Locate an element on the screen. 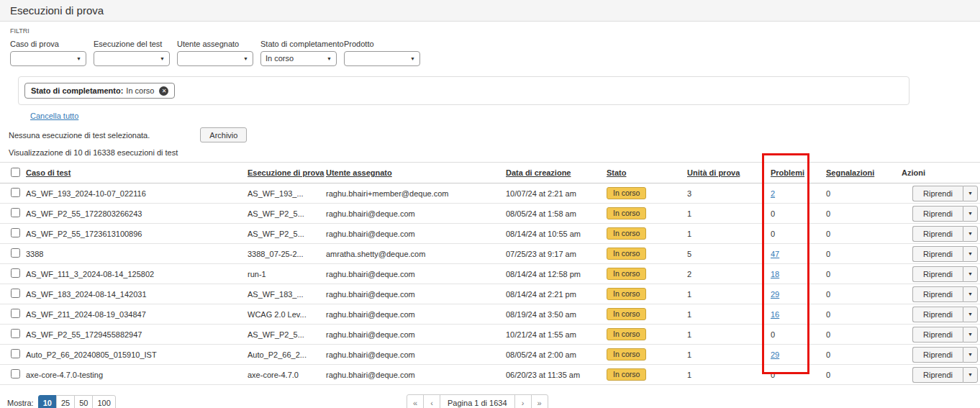 The width and height of the screenshot is (980, 408). first-page-button: « is located at coordinates (415, 402).